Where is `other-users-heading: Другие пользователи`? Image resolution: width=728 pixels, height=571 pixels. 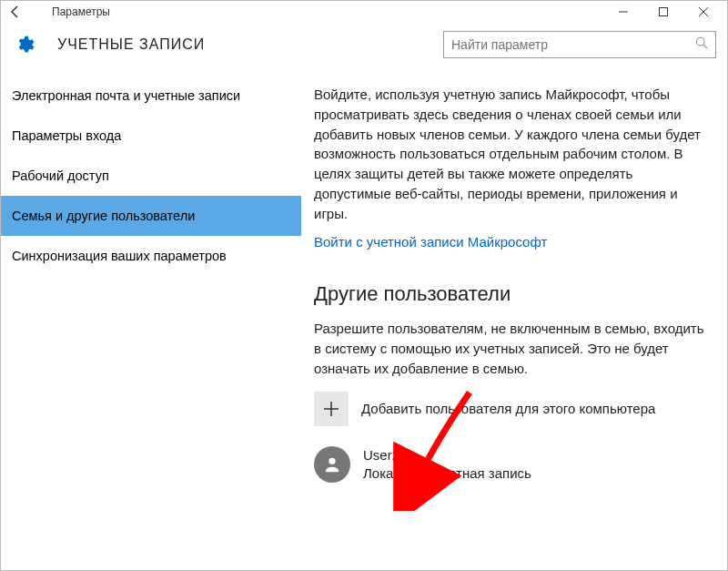 other-users-heading: Другие пользователи is located at coordinates (511, 294).